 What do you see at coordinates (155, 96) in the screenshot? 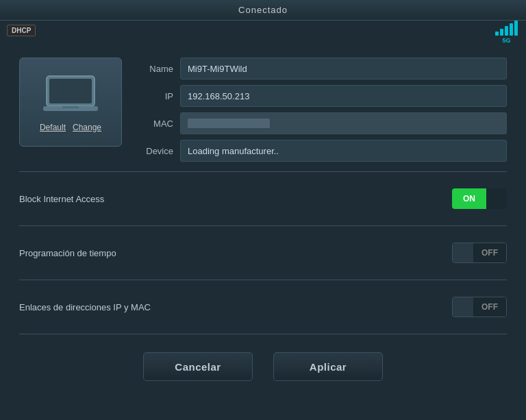
I see `ip-label: IP` at bounding box center [155, 96].